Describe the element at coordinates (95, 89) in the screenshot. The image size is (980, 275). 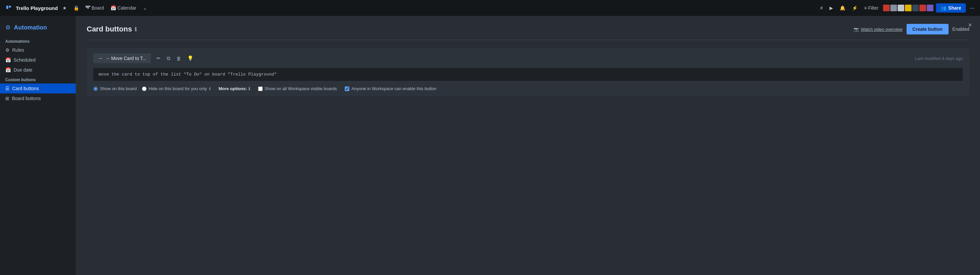
I see `show-on-board-radio` at that location.